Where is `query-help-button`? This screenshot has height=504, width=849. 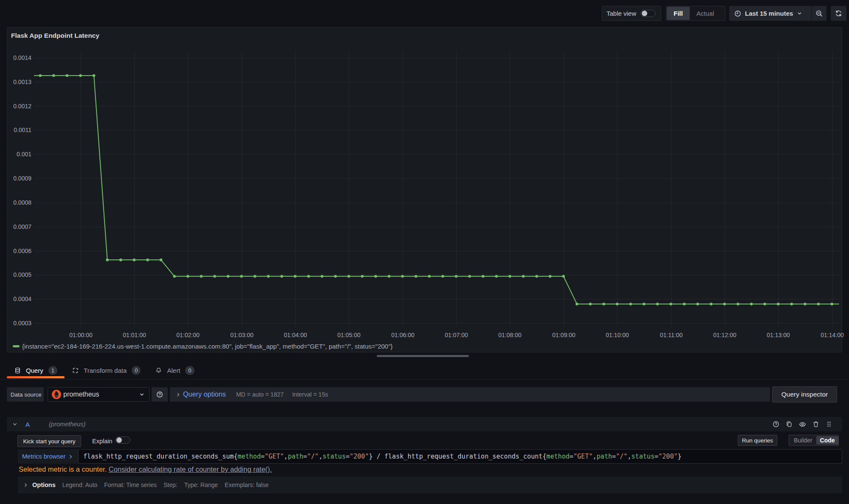 query-help-button is located at coordinates (776, 424).